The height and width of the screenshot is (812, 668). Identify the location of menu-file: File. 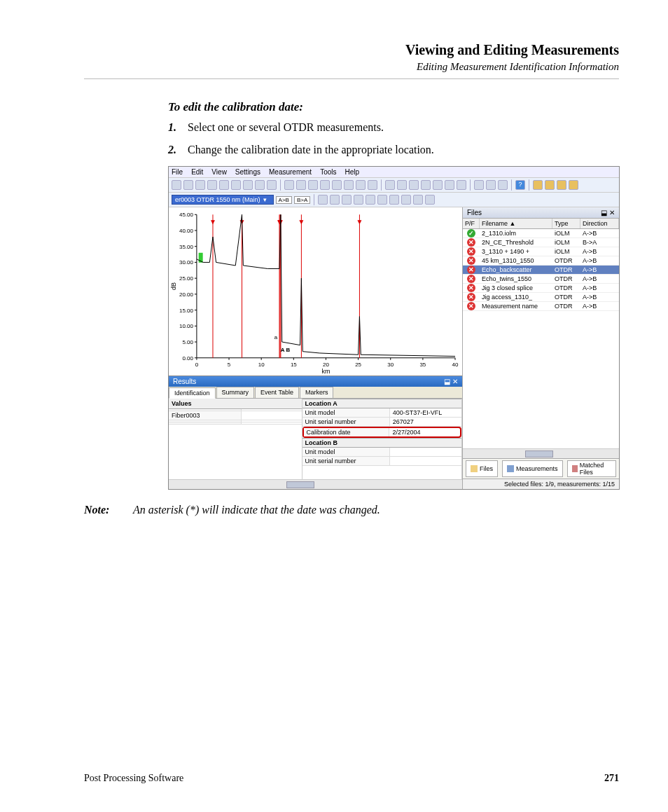
(177, 172).